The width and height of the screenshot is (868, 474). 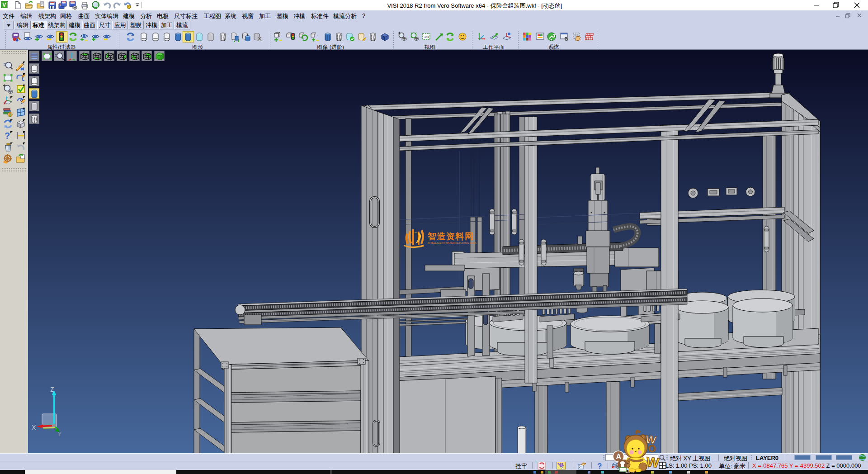 I want to click on svg-text: A, so click(x=619, y=457).